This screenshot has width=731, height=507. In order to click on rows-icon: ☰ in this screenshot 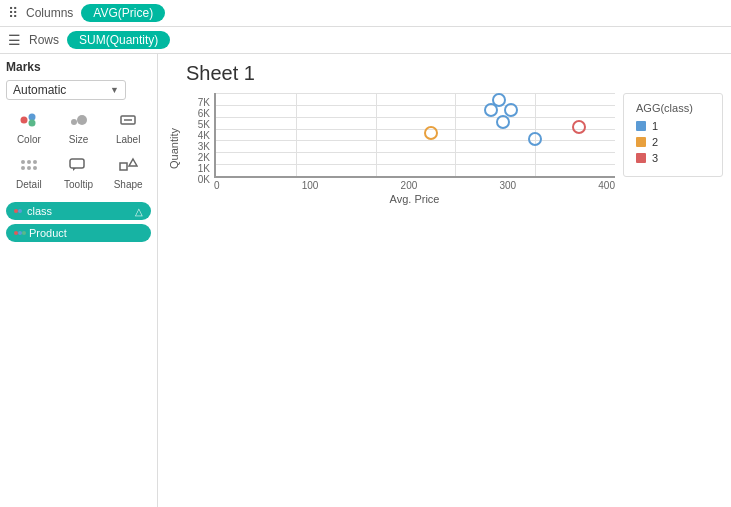, I will do `click(14, 40)`.